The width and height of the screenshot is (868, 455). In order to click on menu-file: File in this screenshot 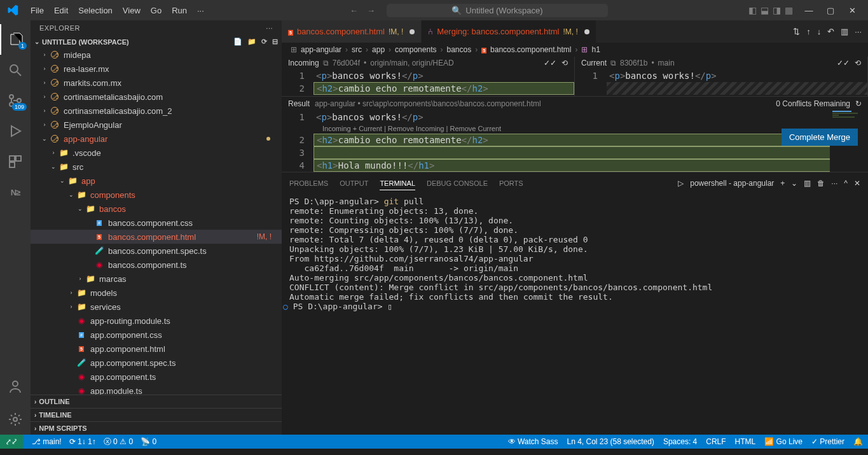, I will do `click(37, 10)`.